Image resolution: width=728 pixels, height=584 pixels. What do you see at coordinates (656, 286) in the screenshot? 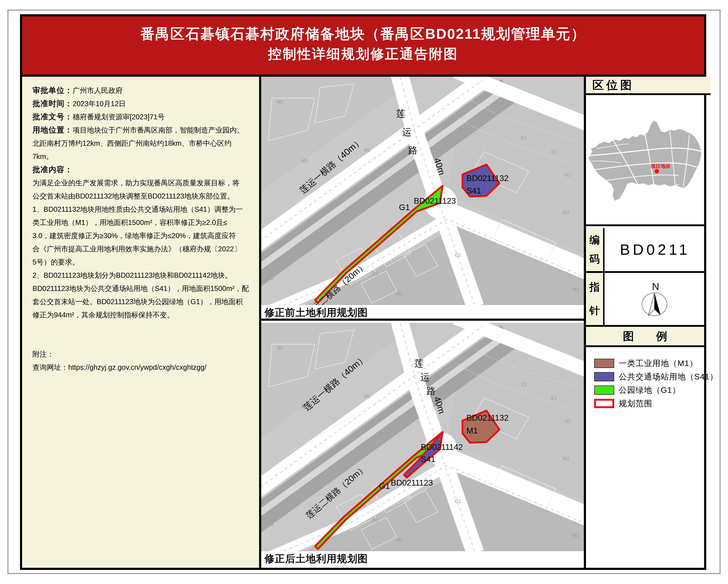
I see `north-letter: N` at bounding box center [656, 286].